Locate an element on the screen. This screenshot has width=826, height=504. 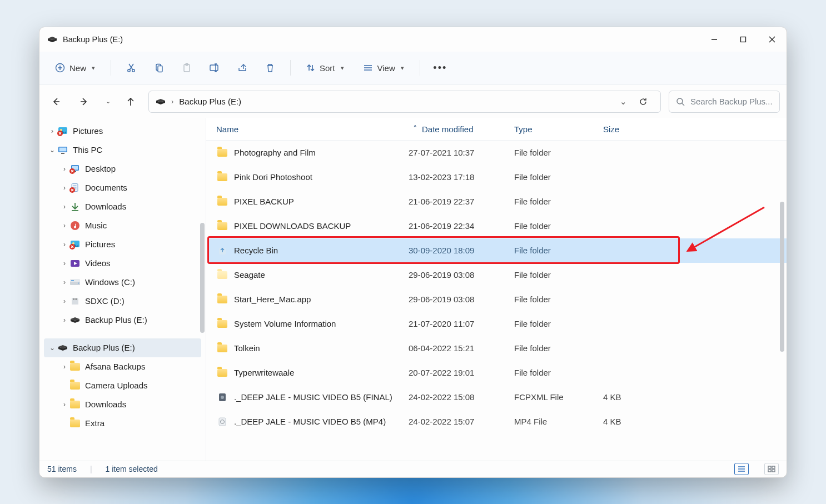
col-date: Date modified is located at coordinates (461, 129).